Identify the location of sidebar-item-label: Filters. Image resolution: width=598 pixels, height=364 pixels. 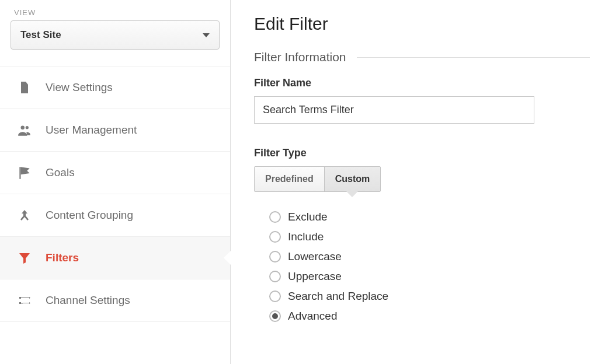
(62, 258).